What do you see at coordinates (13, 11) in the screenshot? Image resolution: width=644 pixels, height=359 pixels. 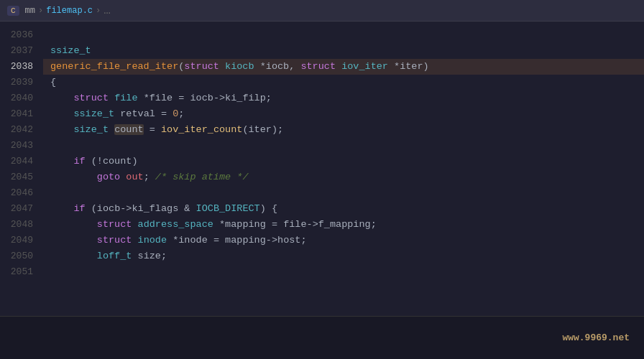 I see `breadcrumb-lang: C` at bounding box center [13, 11].